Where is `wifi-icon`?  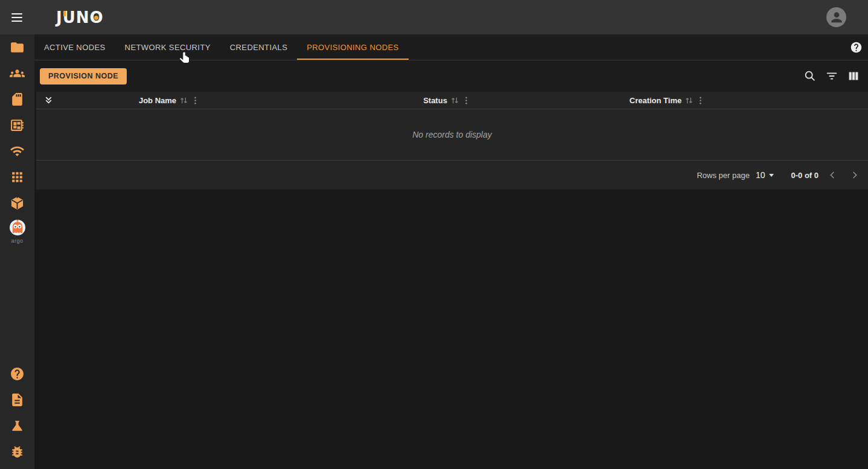
wifi-icon is located at coordinates (17, 151).